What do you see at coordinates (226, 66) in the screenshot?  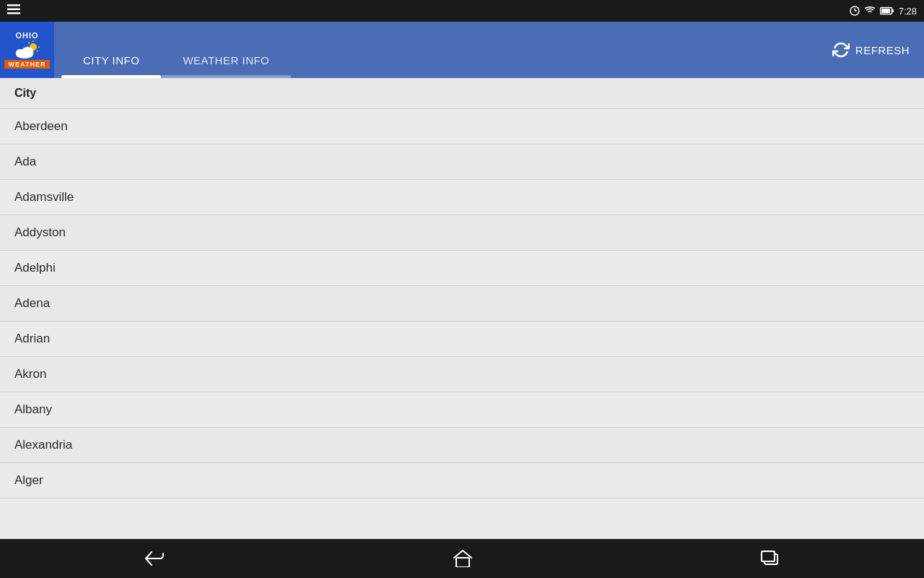 I see `tab-weather-info: WEATHER INFO` at bounding box center [226, 66].